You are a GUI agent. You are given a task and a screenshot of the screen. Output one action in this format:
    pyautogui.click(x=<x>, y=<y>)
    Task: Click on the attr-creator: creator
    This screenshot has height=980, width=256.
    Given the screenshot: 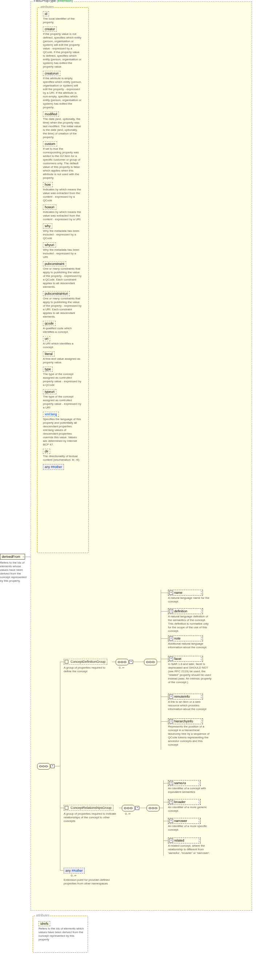 What is the action you would take?
    pyautogui.click(x=50, y=29)
    